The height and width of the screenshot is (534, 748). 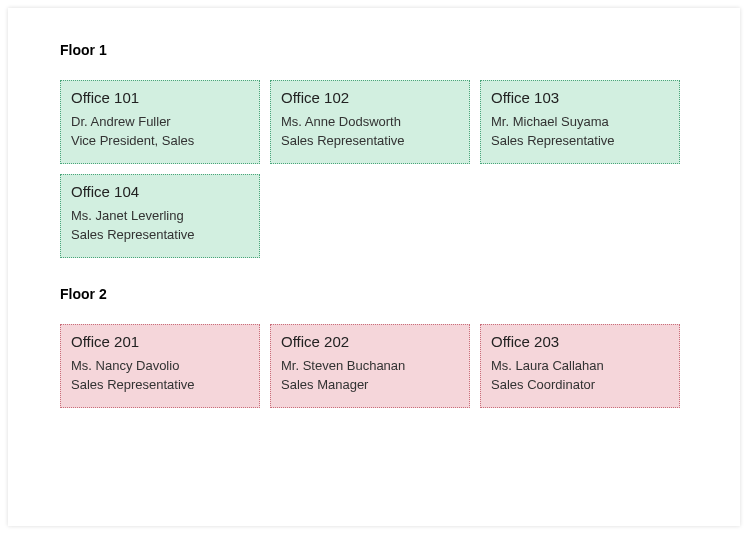 What do you see at coordinates (160, 216) in the screenshot?
I see `office-card: Office 104 Ms. Janet Leverling Sales Rep…` at bounding box center [160, 216].